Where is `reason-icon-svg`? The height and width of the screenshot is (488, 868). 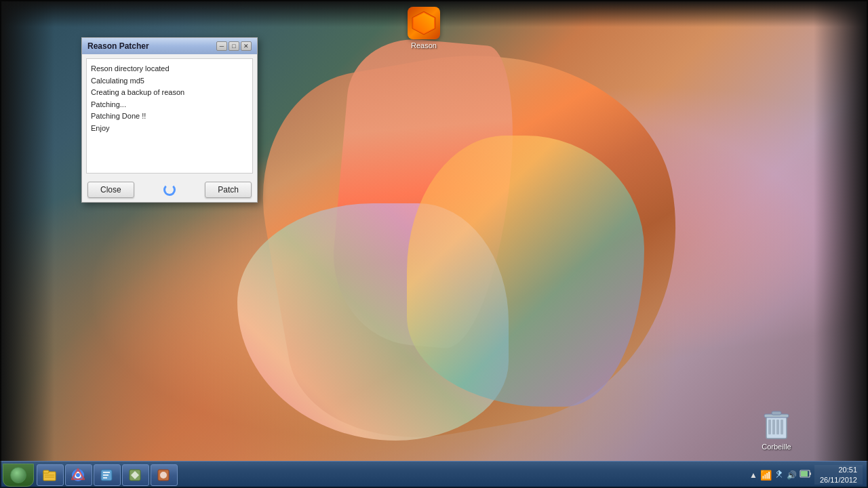 reason-icon-svg is located at coordinates (424, 23).